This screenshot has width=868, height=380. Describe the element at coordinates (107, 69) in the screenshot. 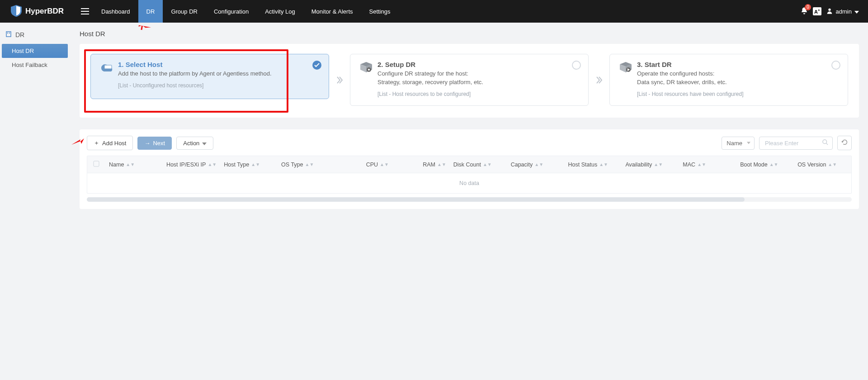

I see `host-cloud-icon` at that location.